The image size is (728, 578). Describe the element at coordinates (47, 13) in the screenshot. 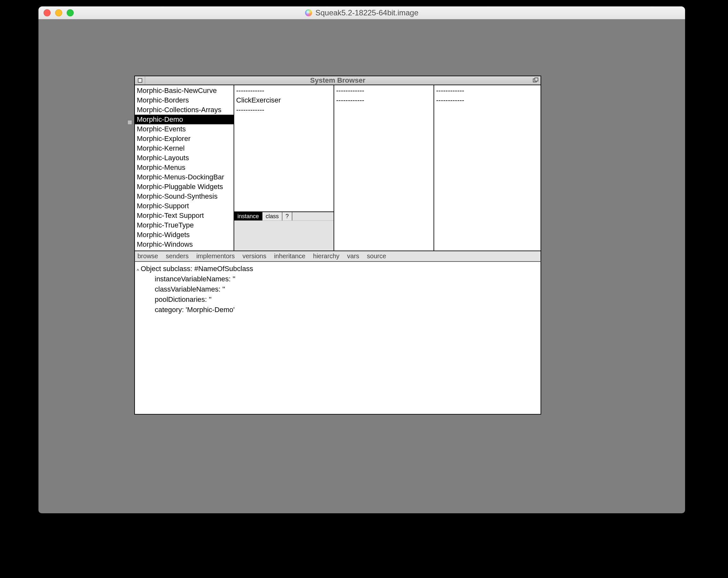

I see `close-window-button` at that location.